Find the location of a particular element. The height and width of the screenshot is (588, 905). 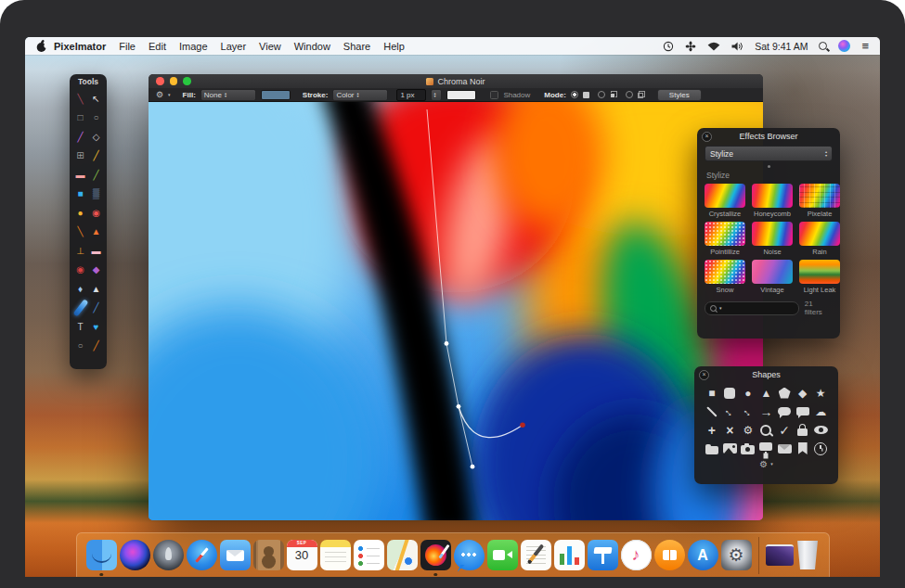

wifi-icon is located at coordinates (714, 46).